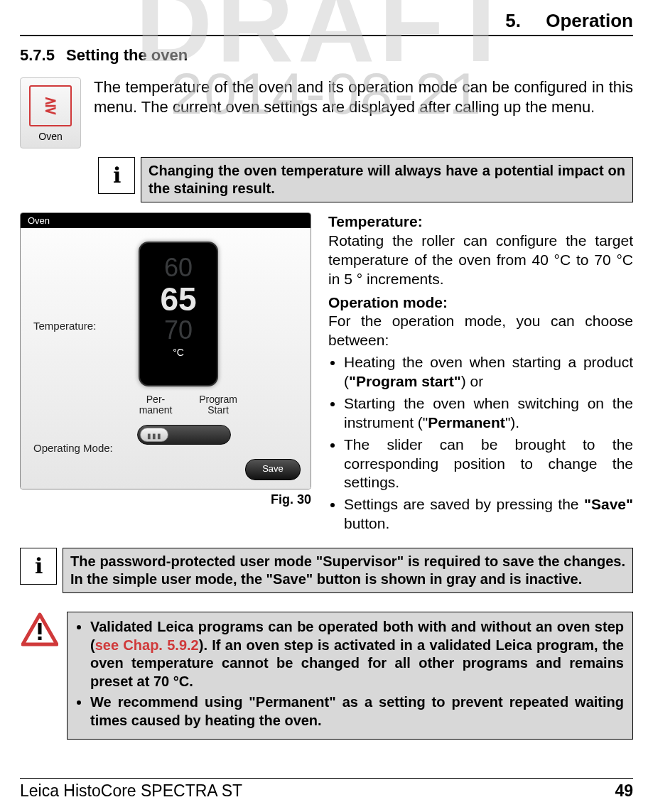 Image resolution: width=653 pixels, height=812 pixels. I want to click on temp-next: 70, so click(178, 330).